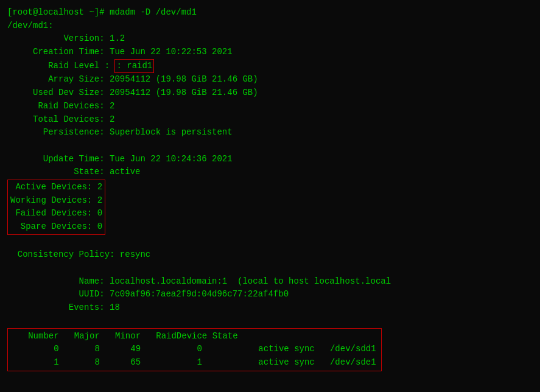 The width and height of the screenshot is (540, 392). I want to click on working-devices-line: Working Devices: 2, so click(56, 201).